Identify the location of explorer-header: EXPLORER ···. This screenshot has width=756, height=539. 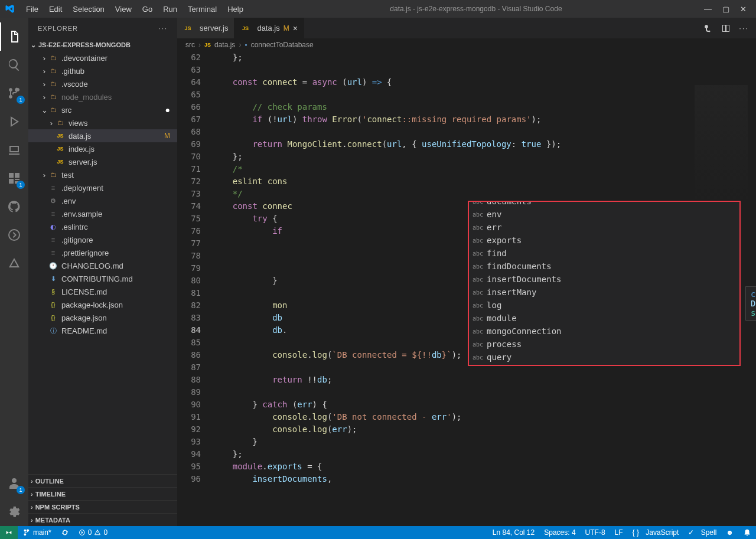
(103, 28).